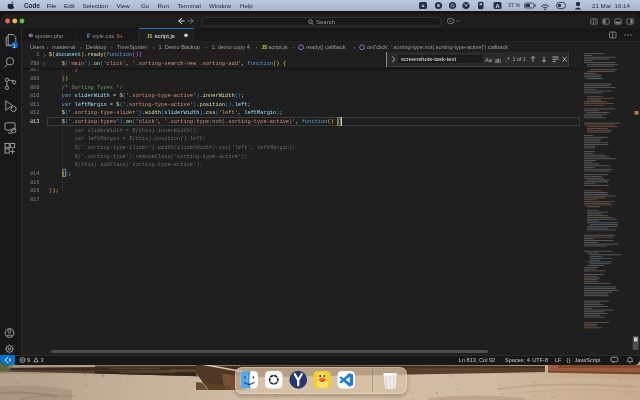 The image size is (640, 400). I want to click on svg-text: UTF-8, so click(540, 360).